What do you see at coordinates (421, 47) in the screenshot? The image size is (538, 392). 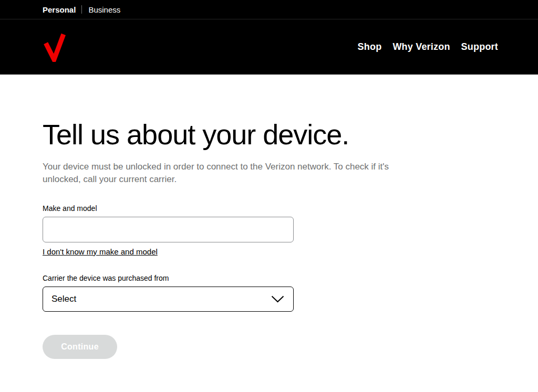 I see `nav-item-why-verizon: Why Verizon` at bounding box center [421, 47].